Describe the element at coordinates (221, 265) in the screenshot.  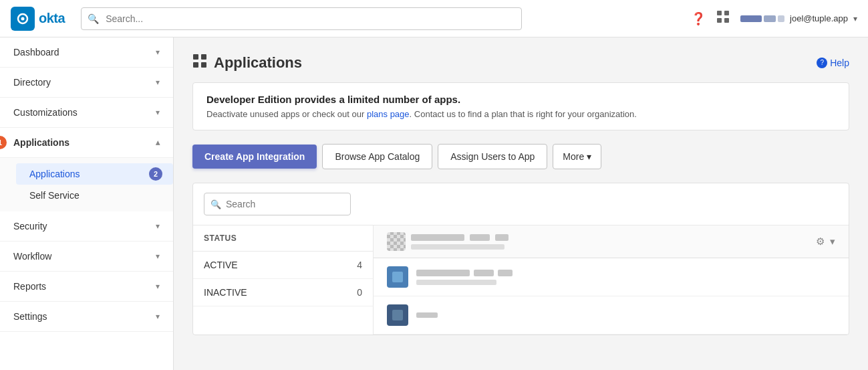
I see `active-label: ACTIVE` at that location.